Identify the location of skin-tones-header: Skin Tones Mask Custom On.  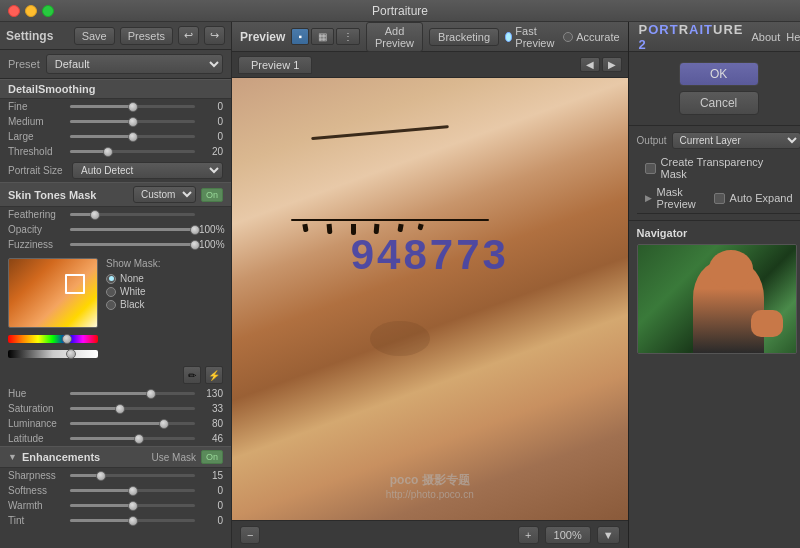
(116, 194).